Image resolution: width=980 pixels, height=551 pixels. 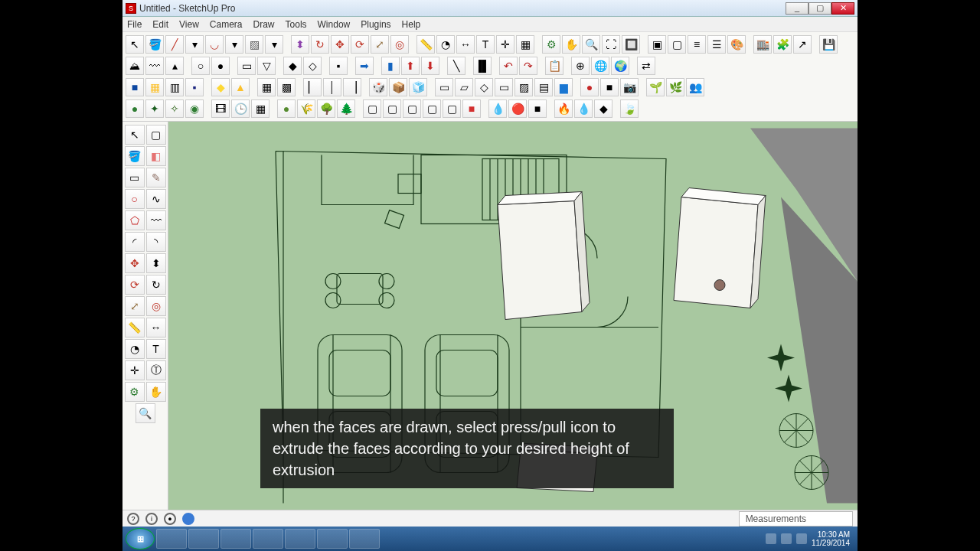 I want to click on tape-tool: 📏, so click(x=135, y=328).